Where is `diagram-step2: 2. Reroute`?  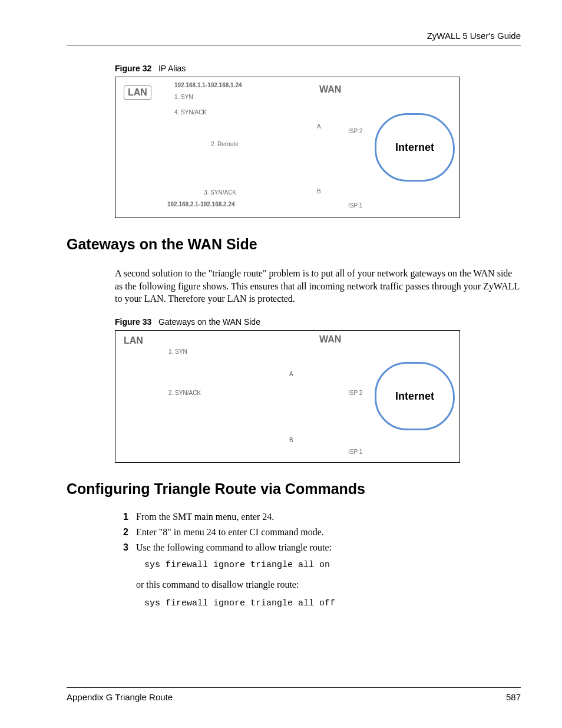 diagram-step2: 2. Reroute is located at coordinates (225, 144).